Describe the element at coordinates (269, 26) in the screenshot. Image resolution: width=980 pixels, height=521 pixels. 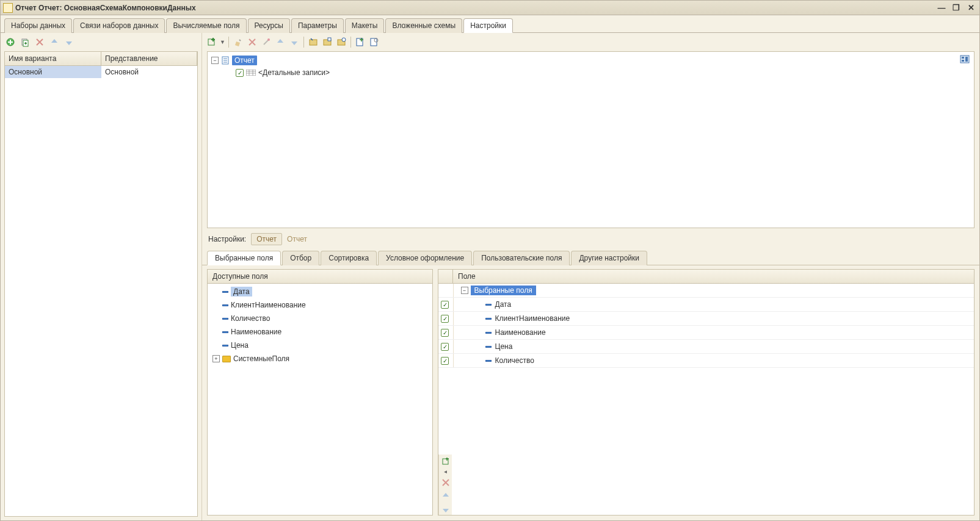
I see `tab-3: Ресурсы` at that location.